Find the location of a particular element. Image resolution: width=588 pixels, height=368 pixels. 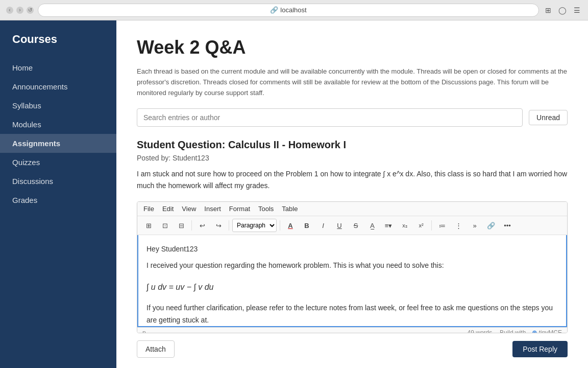

menu-tools: Tools is located at coordinates (266, 209).